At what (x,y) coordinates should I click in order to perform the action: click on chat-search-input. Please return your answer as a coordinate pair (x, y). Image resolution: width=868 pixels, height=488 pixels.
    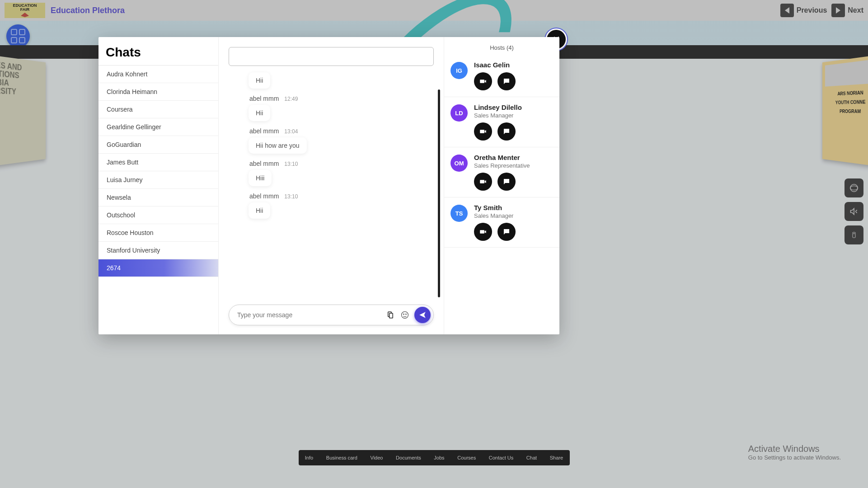
    Looking at the image, I should click on (331, 56).